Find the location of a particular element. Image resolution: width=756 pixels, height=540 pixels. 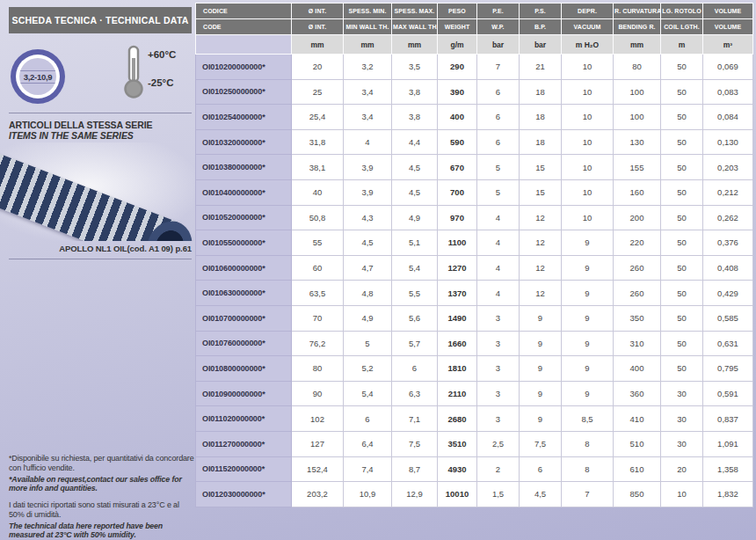

table-data-cell: 90 is located at coordinates (318, 394).